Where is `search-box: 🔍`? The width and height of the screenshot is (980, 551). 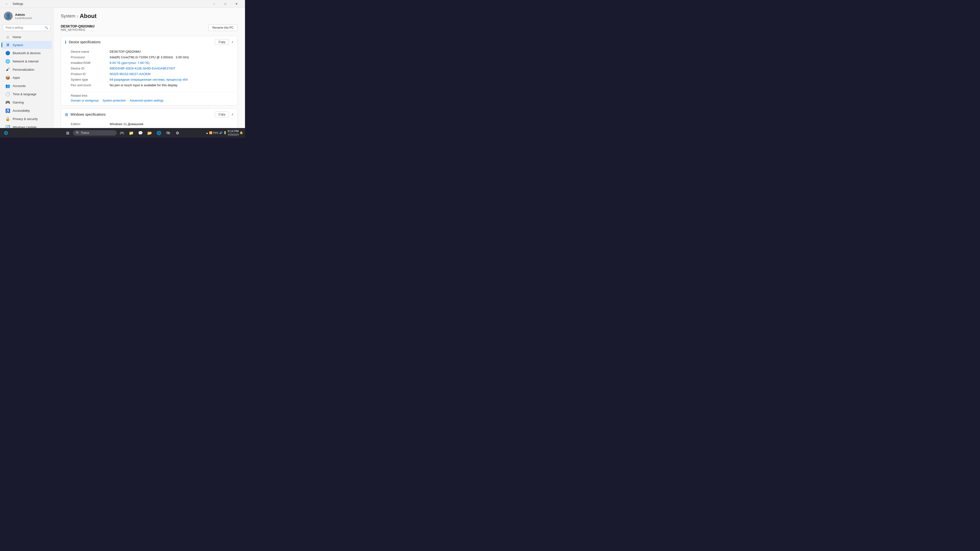 search-box: 🔍 is located at coordinates (27, 28).